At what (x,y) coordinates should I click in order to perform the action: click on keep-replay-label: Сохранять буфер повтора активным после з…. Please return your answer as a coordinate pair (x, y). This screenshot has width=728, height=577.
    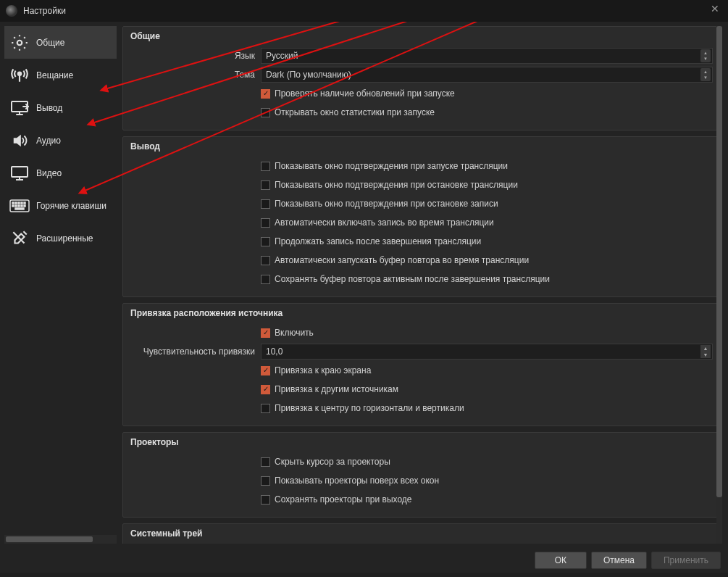
    Looking at the image, I should click on (412, 279).